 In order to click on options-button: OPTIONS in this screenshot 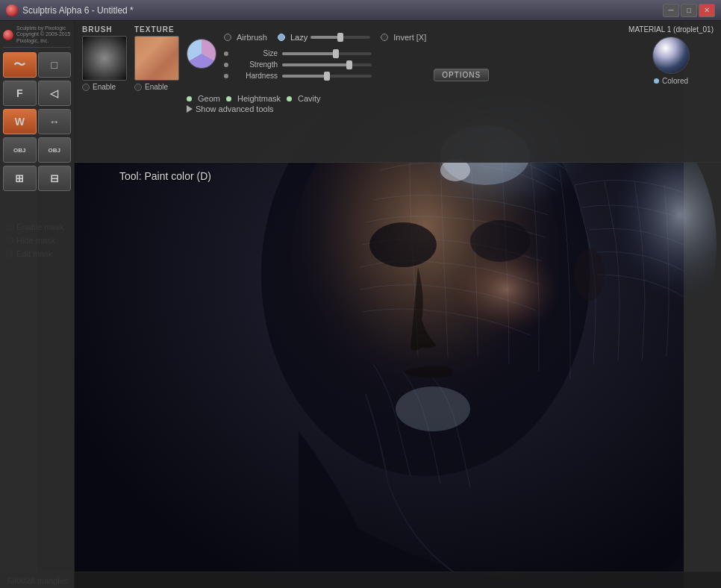, I will do `click(461, 75)`.